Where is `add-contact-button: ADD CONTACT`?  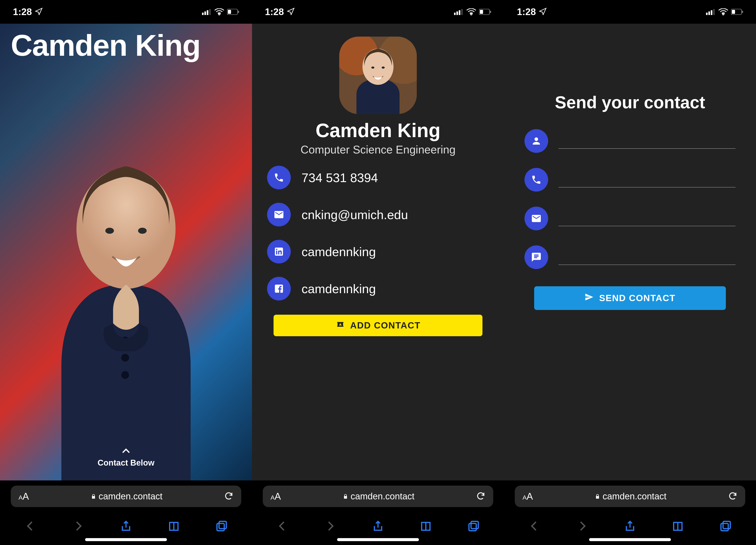 add-contact-button: ADD CONTACT is located at coordinates (378, 325).